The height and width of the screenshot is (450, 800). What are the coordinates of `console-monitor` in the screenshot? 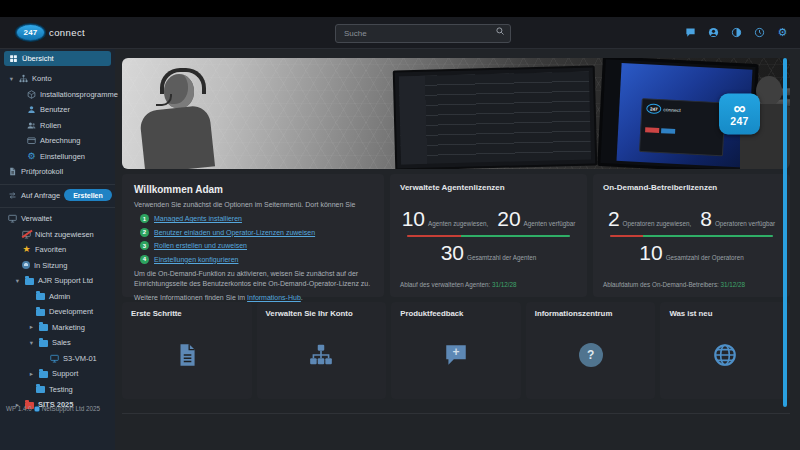 It's located at (496, 117).